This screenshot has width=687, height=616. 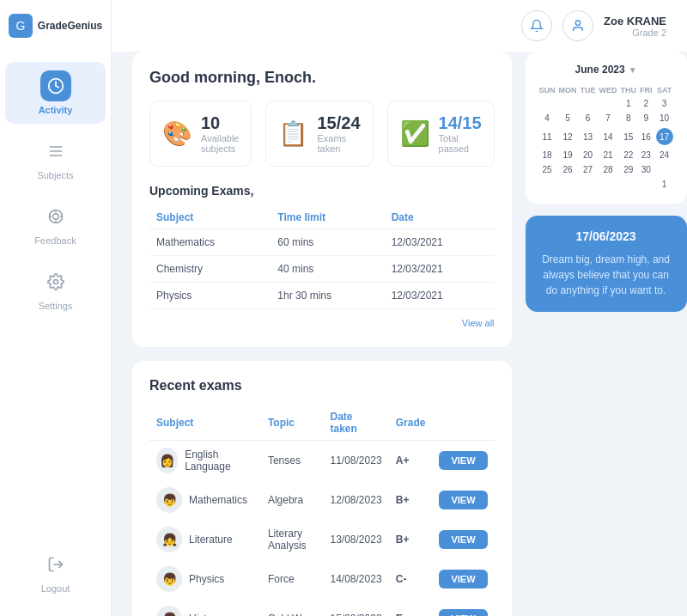 I want to click on calendar-day: 7, so click(x=608, y=119).